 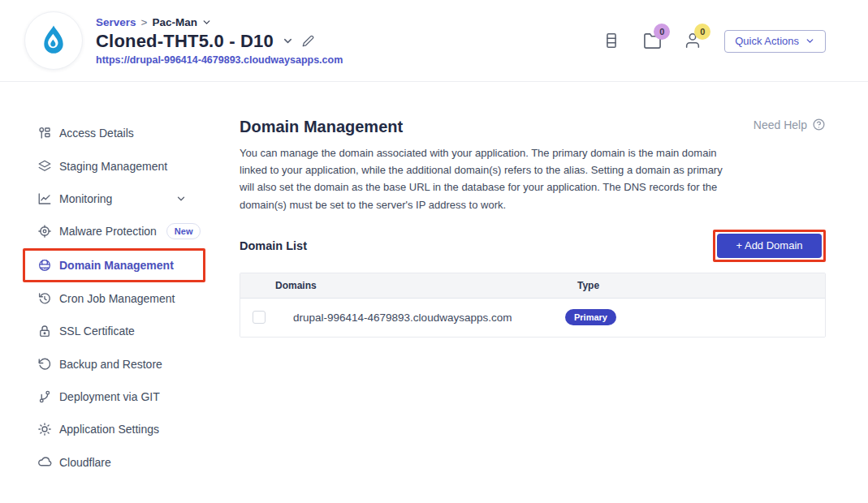 I want to click on sidebar-item-application-settings: Application Settings, so click(x=107, y=429).